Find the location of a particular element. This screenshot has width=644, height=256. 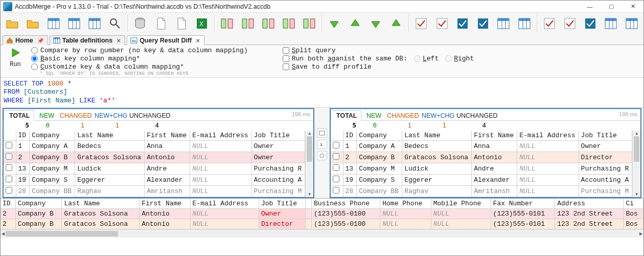

merge-right-icon is located at coordinates (289, 24).